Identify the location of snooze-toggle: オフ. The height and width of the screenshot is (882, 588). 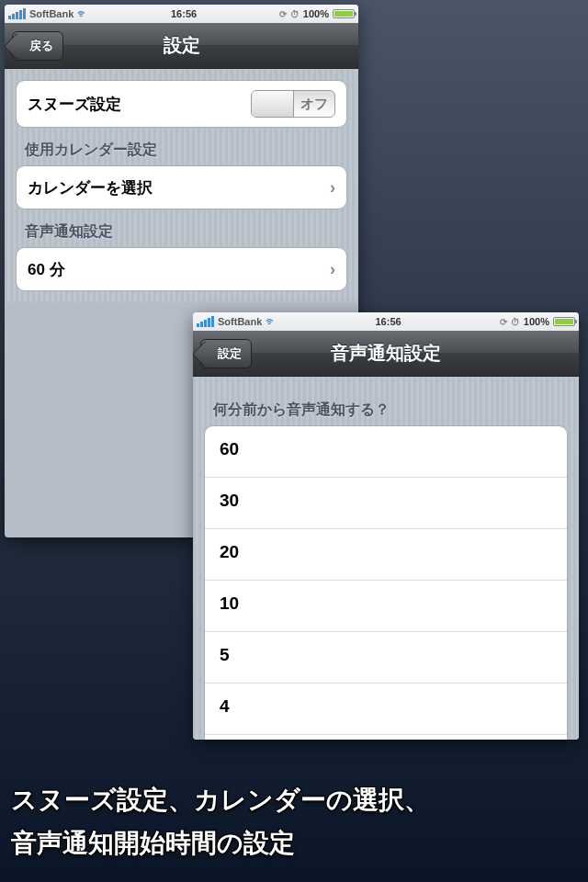
(293, 104).